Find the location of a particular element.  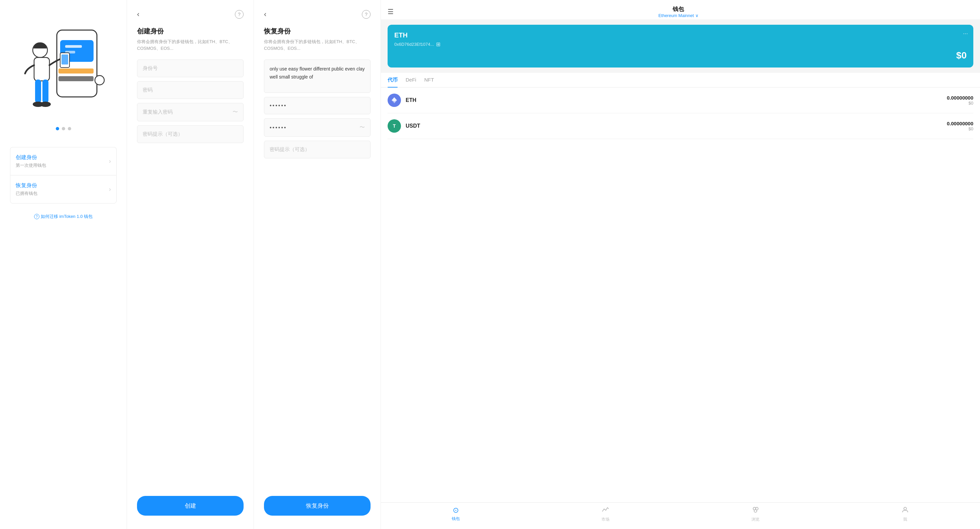

nav-browser-label: 浏览 is located at coordinates (756, 519).